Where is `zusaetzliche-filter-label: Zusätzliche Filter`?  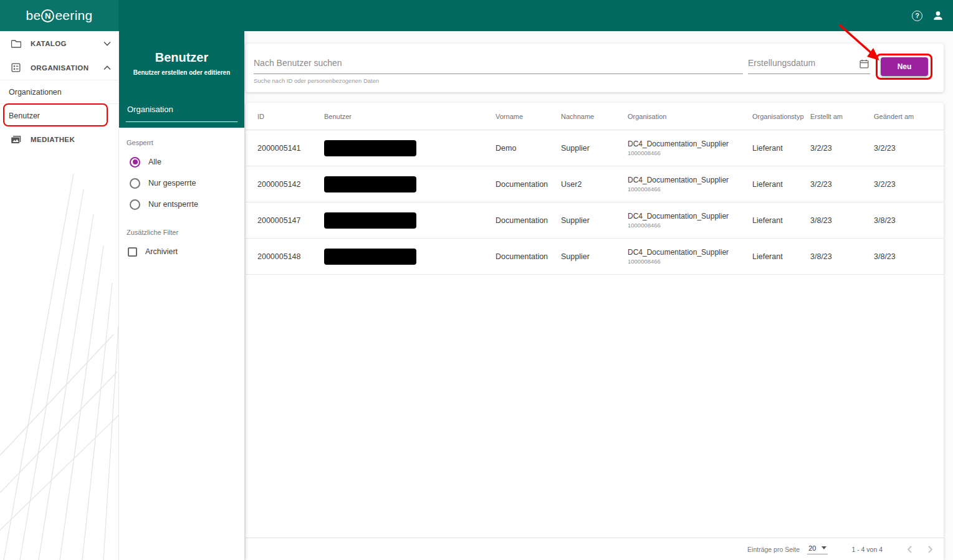
zusaetzliche-filter-label: Zusätzliche Filter is located at coordinates (186, 232).